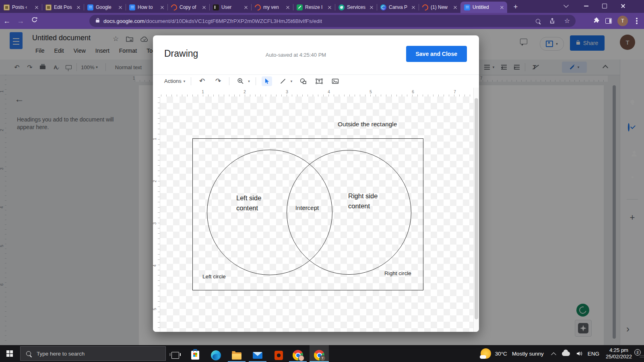 This screenshot has height=362, width=644. I want to click on ruler-number: 2, so click(245, 92).